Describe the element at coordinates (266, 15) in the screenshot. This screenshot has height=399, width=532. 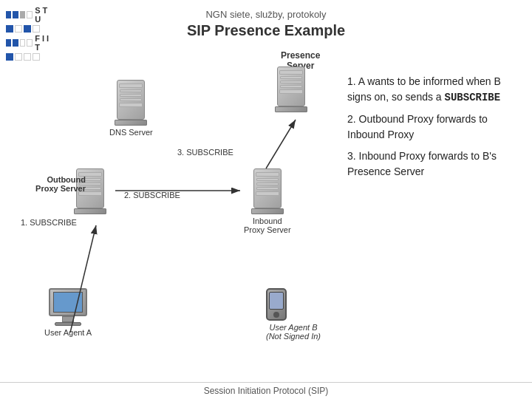
I see `subtitle: NGN siete, služby, protokoly` at that location.